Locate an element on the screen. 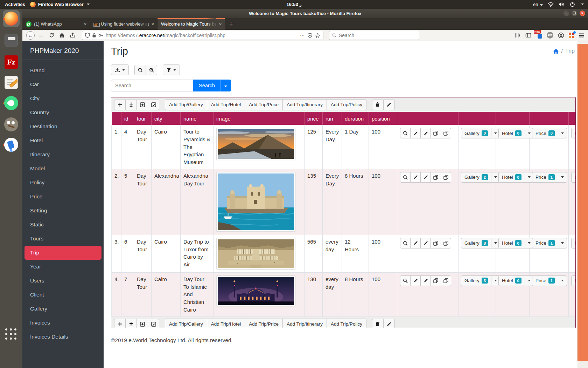 This screenshot has height=368, width=588. minimize-button: − is located at coordinates (566, 13).